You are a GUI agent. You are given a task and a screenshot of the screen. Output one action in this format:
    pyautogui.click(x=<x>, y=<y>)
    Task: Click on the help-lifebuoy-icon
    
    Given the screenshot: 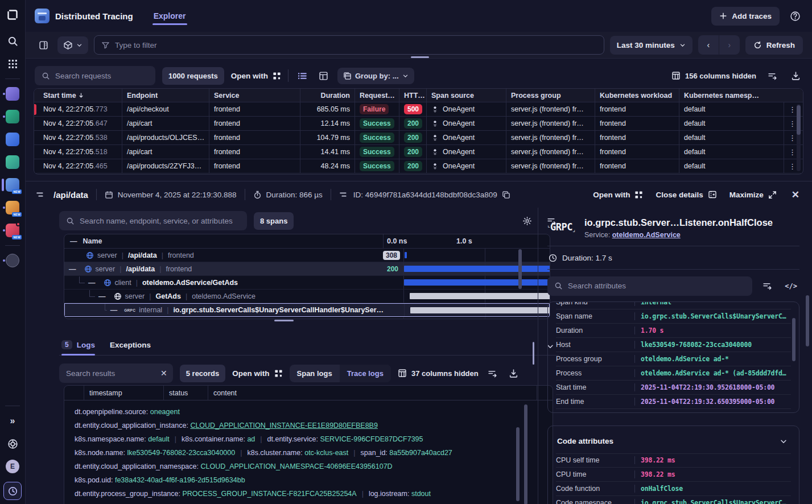 What is the action you would take?
    pyautogui.click(x=13, y=444)
    